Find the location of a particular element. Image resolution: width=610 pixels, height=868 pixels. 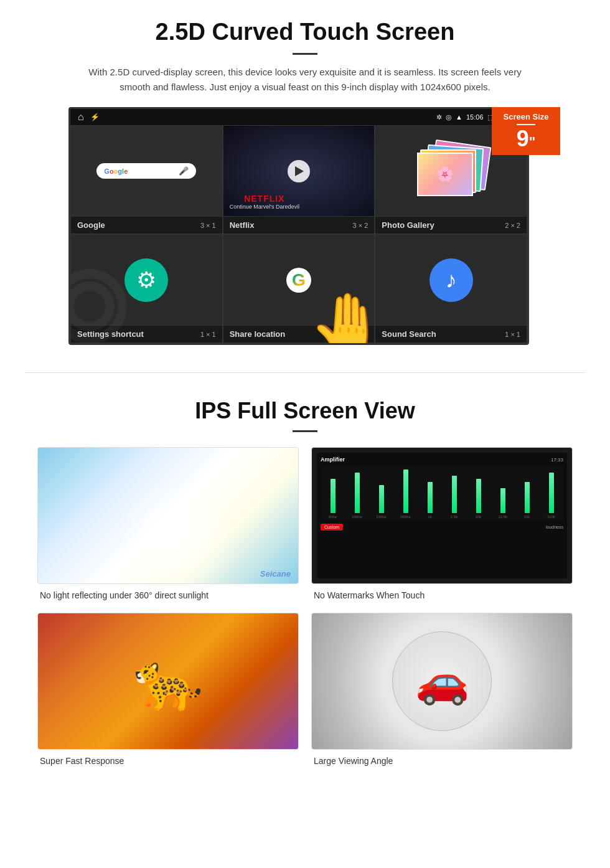

sound-app-size: 1 × 1 is located at coordinates (513, 334).